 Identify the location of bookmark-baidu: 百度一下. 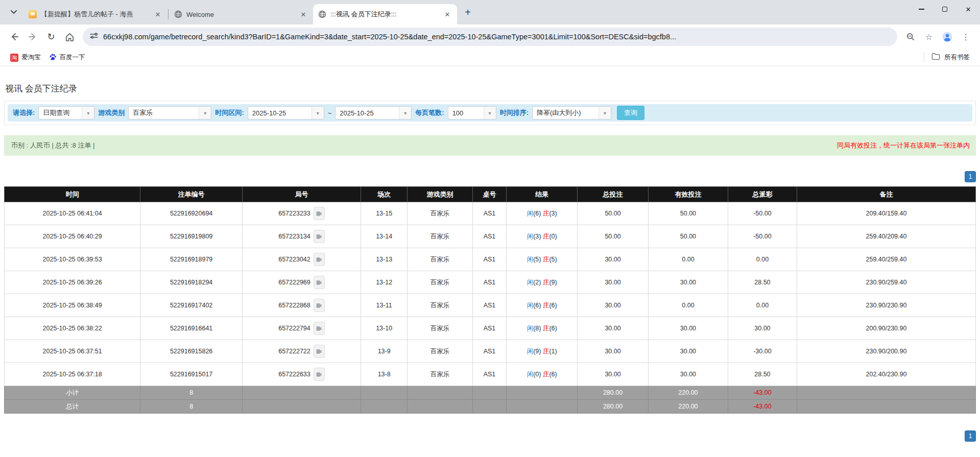
(67, 58).